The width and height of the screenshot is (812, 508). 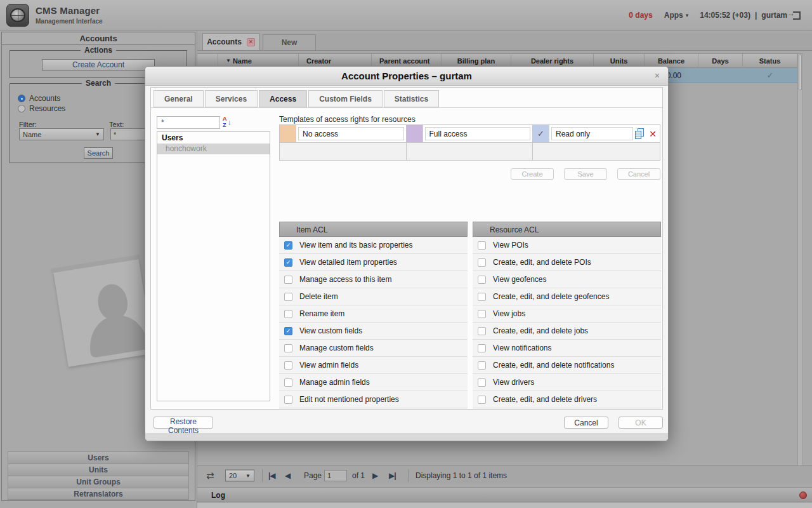 What do you see at coordinates (676, 15) in the screenshot?
I see `apps-menu: Apps ▾` at bounding box center [676, 15].